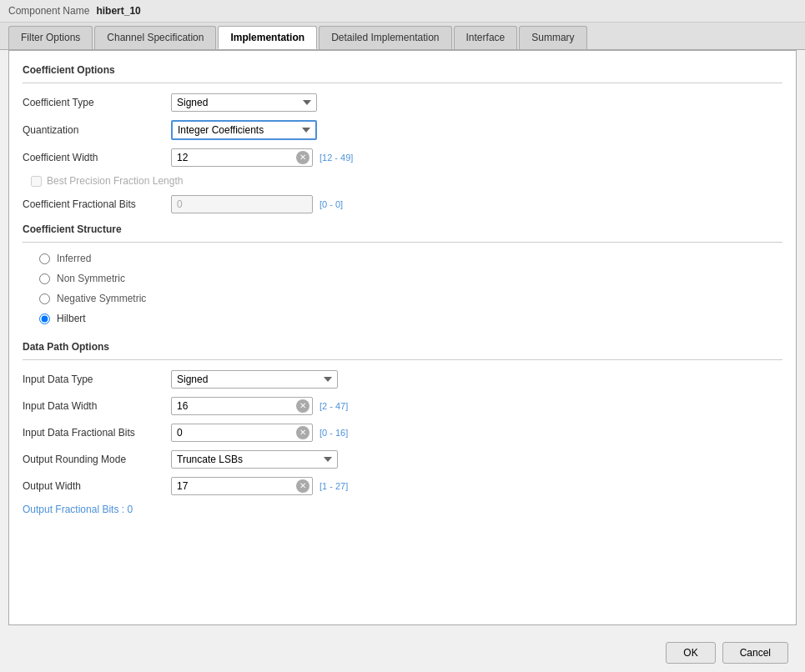  What do you see at coordinates (93, 103) in the screenshot?
I see `coefficient-type-label: Coefficient Type` at bounding box center [93, 103].